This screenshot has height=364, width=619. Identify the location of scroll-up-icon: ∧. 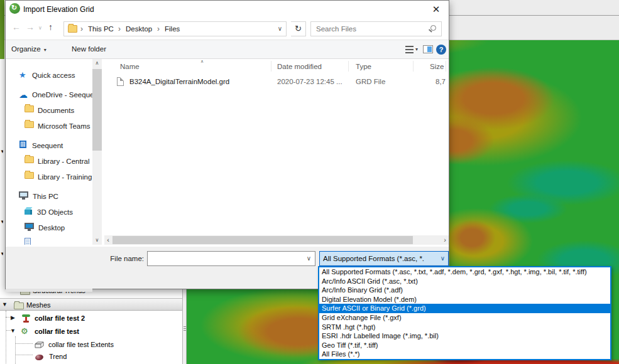
(97, 63).